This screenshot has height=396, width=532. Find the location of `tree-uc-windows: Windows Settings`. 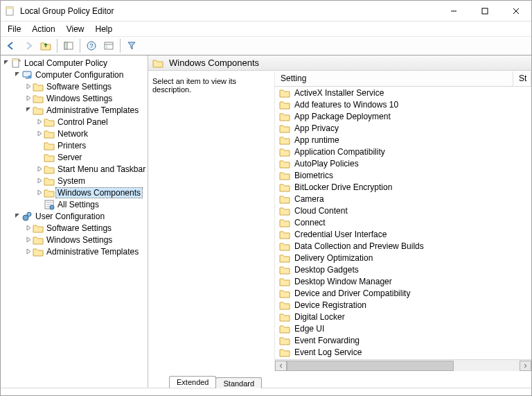

tree-uc-windows: Windows Settings is located at coordinates (75, 240).